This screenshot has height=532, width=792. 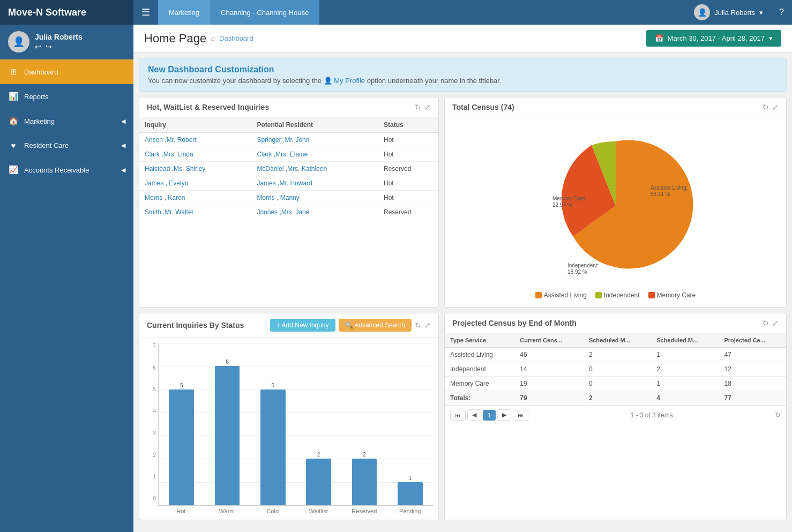 I want to click on total-census-expand-button: ⤢, so click(x=775, y=107).